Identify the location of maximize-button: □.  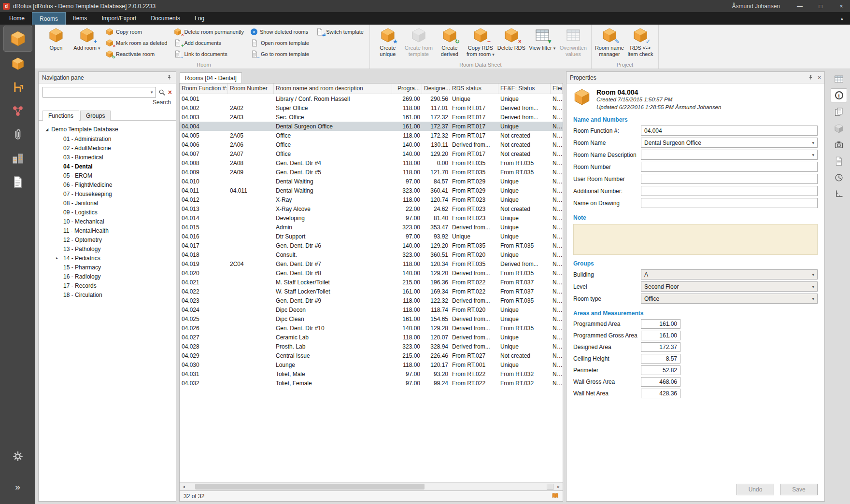
(821, 6).